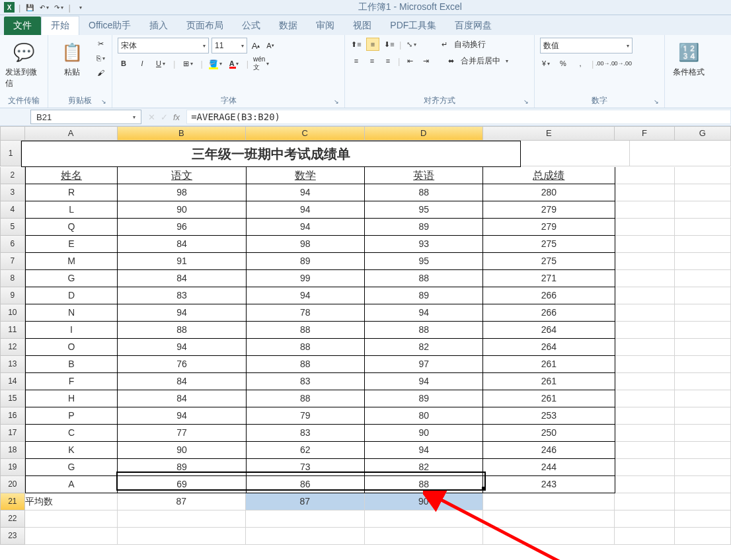 This screenshot has height=560, width=731. I want to click on currency-icon: ¥▾, so click(546, 63).